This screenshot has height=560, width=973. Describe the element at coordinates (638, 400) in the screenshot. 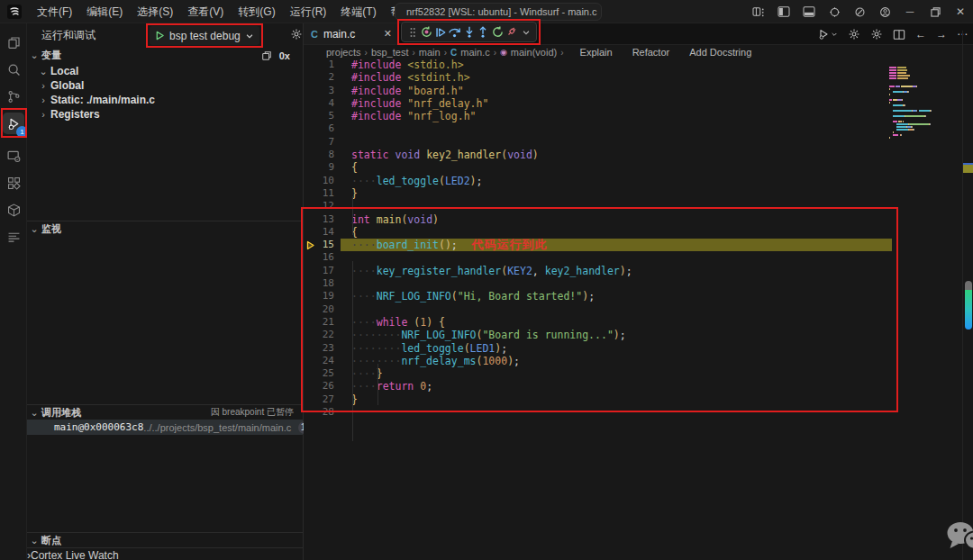

I see `code-line: 27}` at that location.